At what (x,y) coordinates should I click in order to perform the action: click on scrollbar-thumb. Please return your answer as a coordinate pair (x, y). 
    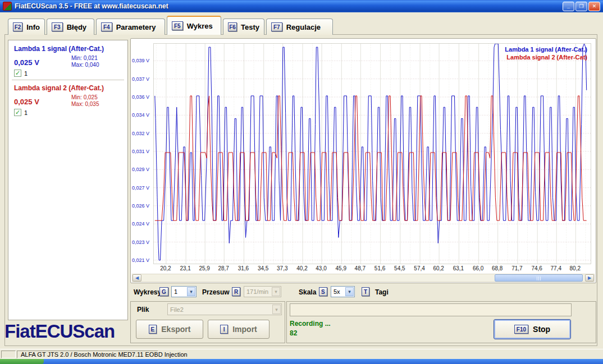
    Looking at the image, I should click on (539, 278).